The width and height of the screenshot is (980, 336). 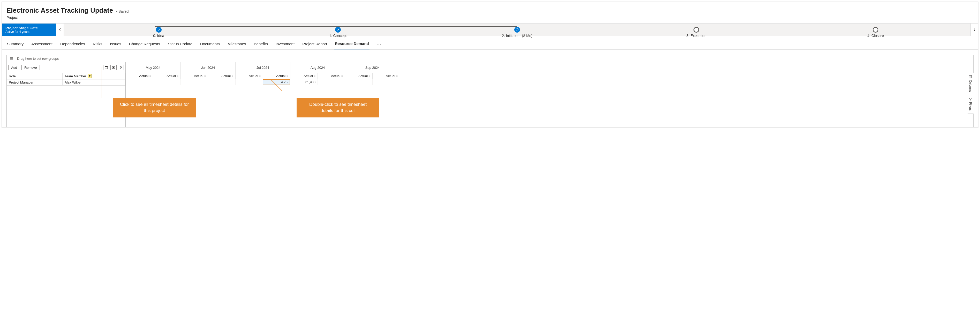 I want to click on stage-concept: 1. Concept, so click(x=338, y=30).